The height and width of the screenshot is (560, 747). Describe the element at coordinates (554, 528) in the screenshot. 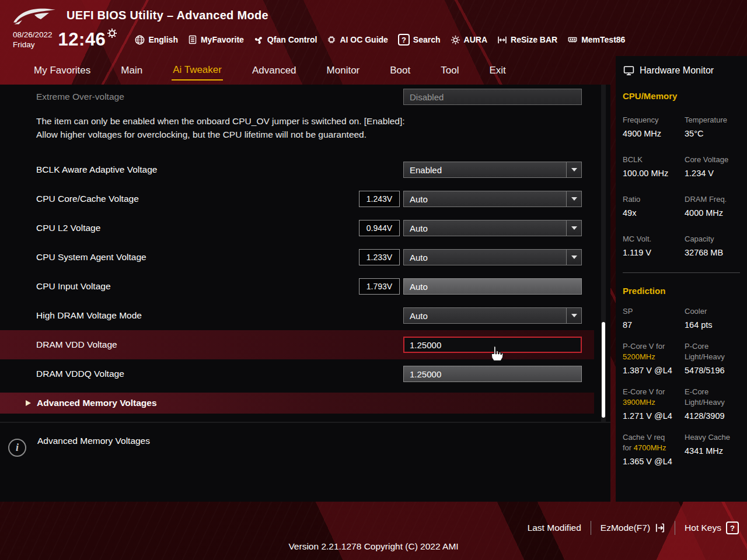

I see `last-modified-button: Last Modified` at that location.